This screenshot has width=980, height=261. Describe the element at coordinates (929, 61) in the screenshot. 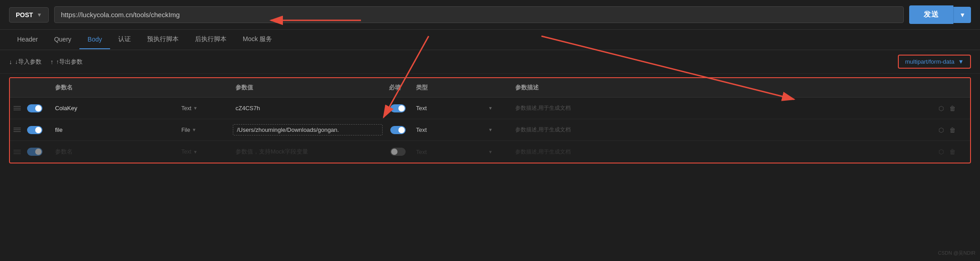

I see `content-type-label: multipart/form-data` at that location.